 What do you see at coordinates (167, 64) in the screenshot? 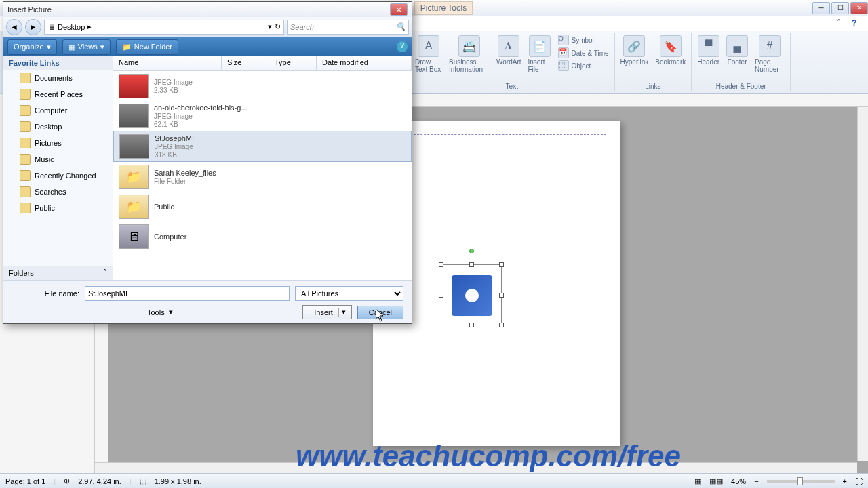
I see `col-name: Name` at bounding box center [167, 64].